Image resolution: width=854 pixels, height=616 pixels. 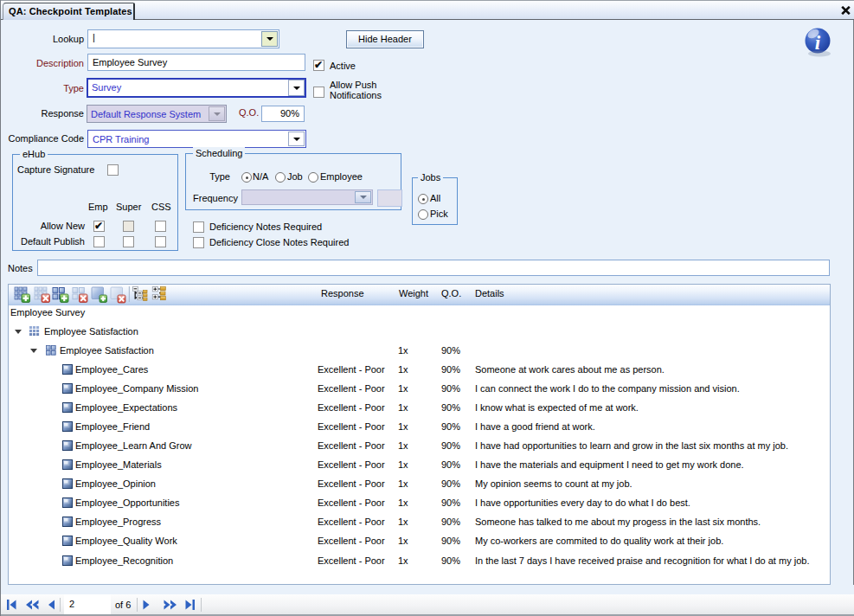 I want to click on svg-text: i, so click(x=819, y=43).